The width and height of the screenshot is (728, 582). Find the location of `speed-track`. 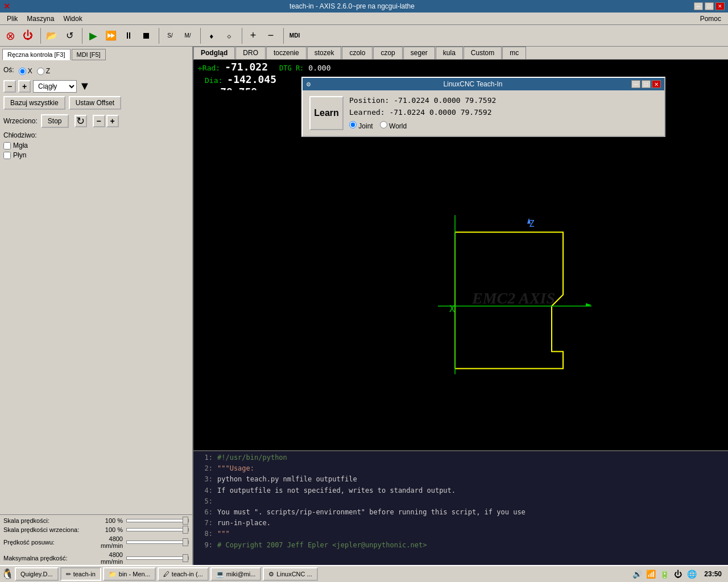

speed-track is located at coordinates (158, 521).